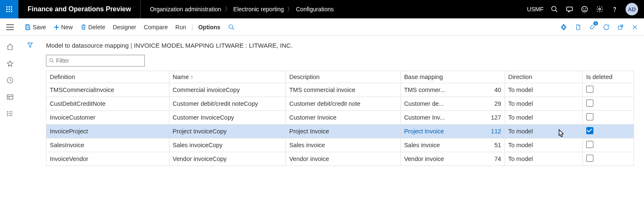  I want to click on cell-base-mapping: Sales invoice, so click(432, 146).